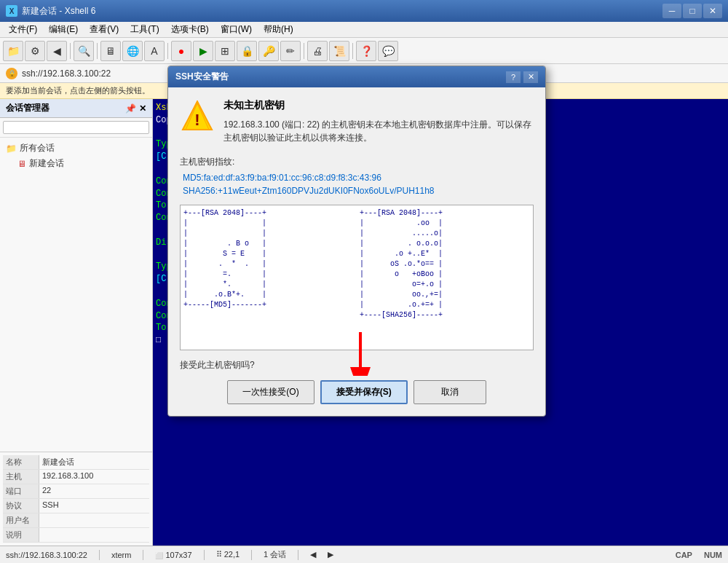 This screenshot has height=563, width=728. Describe the element at coordinates (21, 476) in the screenshot. I see `prop-host-label: 主机` at that location.